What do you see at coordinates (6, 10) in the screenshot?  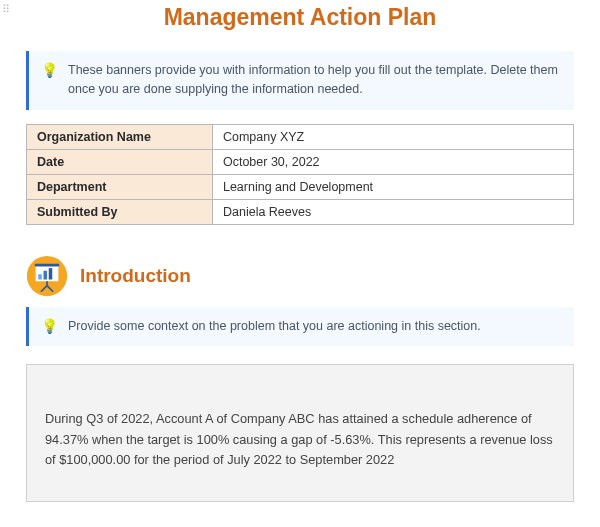 I see `drag-handle-icon: ⠿` at bounding box center [6, 10].